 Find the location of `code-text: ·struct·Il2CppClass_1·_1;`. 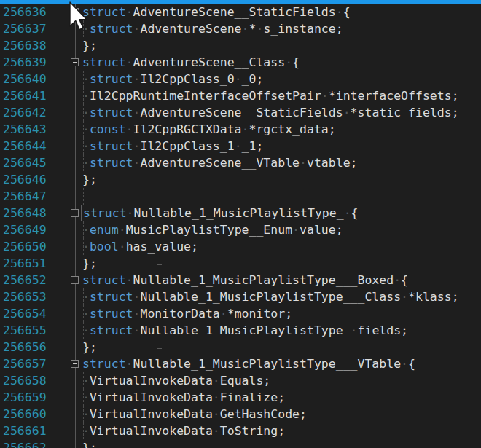

code-text: ·struct·Il2CppClass_1·_1; is located at coordinates (281, 146).